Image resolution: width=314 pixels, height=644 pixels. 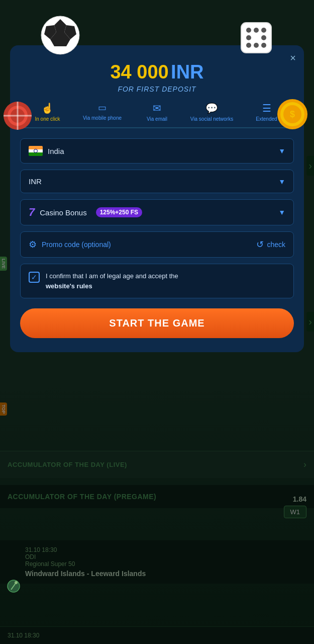 What do you see at coordinates (157, 181) in the screenshot?
I see `currency-dropdown: INR ▼` at bounding box center [157, 181].